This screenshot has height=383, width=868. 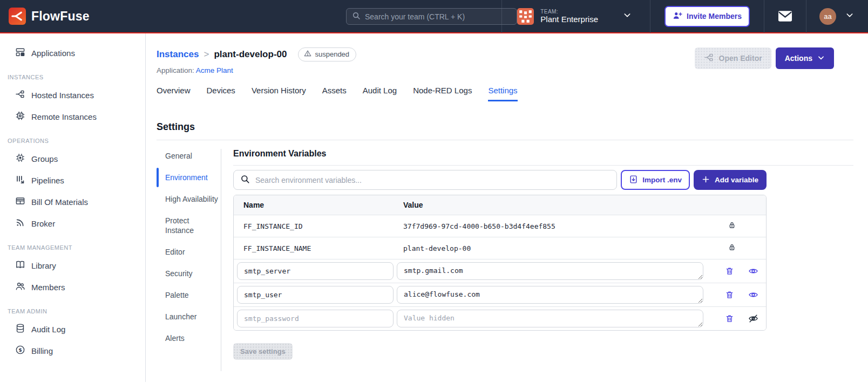 I want to click on application-link: Acme Plant, so click(x=215, y=70).